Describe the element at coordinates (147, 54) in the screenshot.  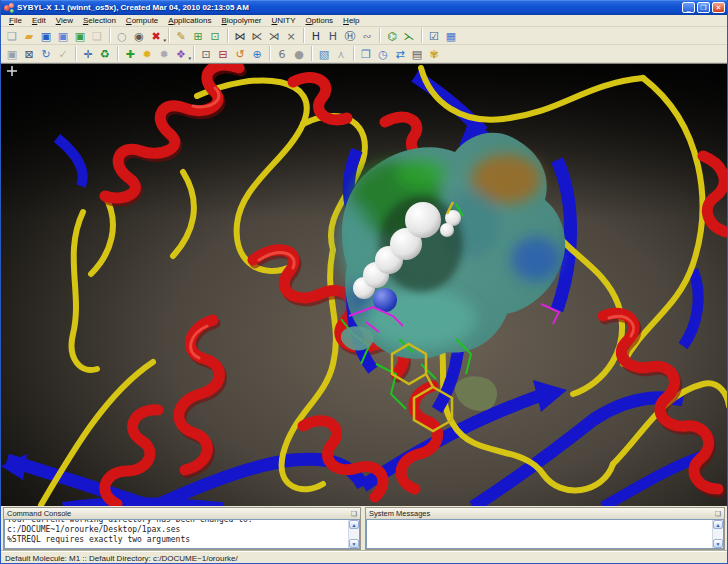
I see `light-on-icon: ✹` at that location.